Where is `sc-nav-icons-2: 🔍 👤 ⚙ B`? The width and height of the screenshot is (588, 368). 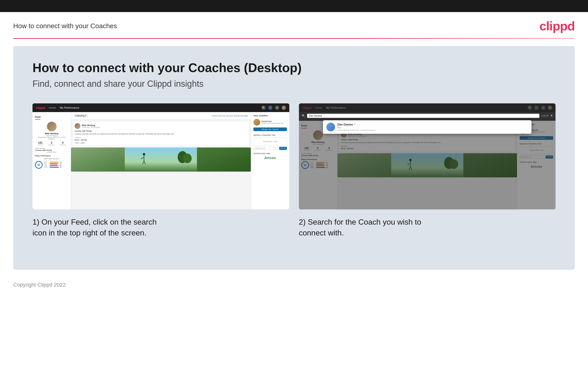 sc-nav-icons-2: 🔍 👤 ⚙ B is located at coordinates (540, 108).